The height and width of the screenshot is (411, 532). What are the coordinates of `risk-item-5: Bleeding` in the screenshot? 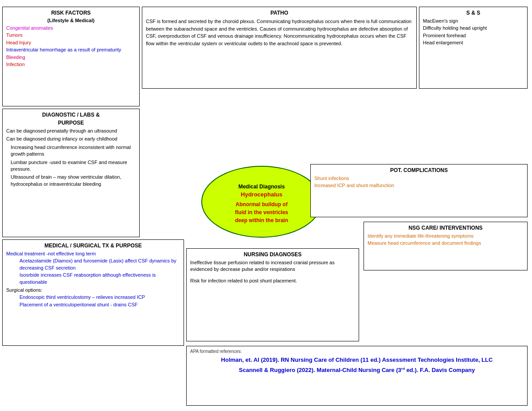 It's located at (71, 58).